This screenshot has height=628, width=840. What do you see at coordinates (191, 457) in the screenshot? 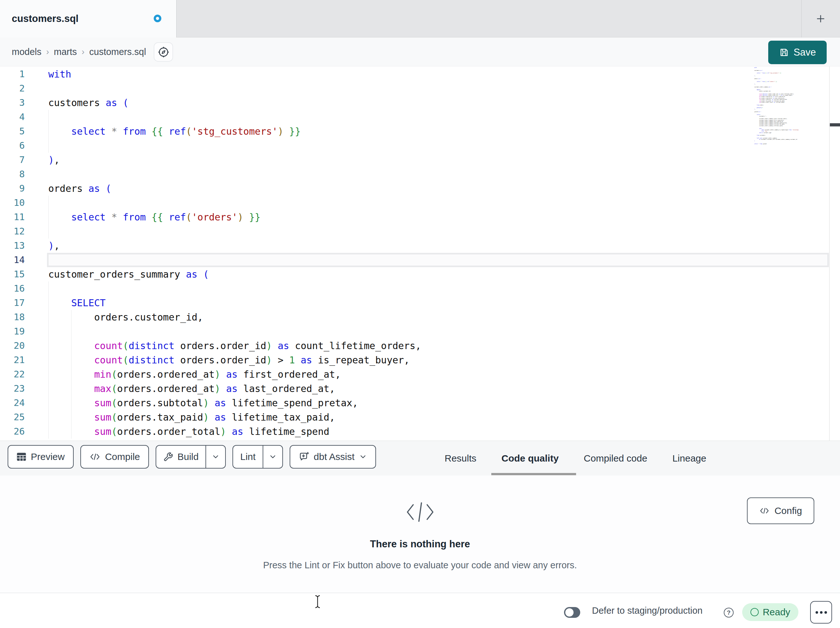
I see `build-button-group: Build` at bounding box center [191, 457].